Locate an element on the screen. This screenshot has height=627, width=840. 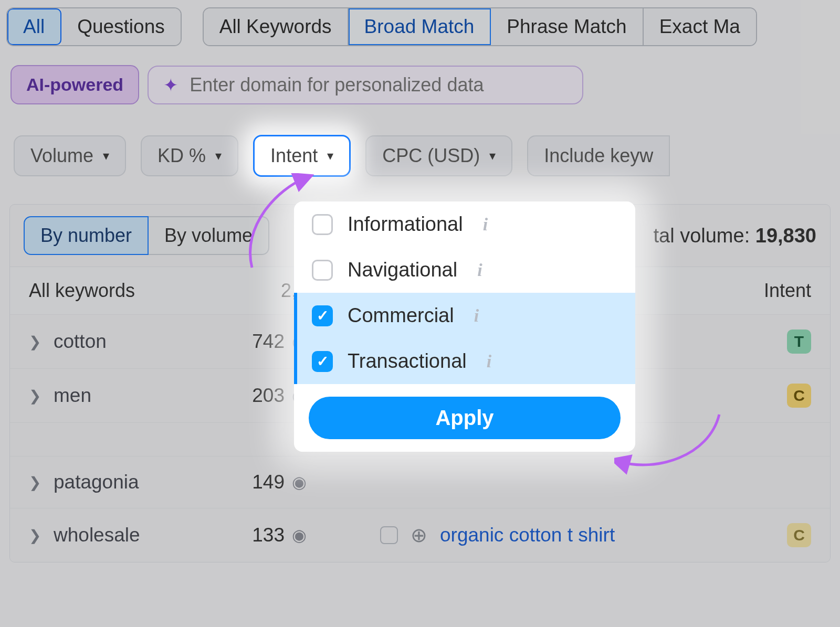
filter-cpc-label: CPC (USD) is located at coordinates (431, 156).